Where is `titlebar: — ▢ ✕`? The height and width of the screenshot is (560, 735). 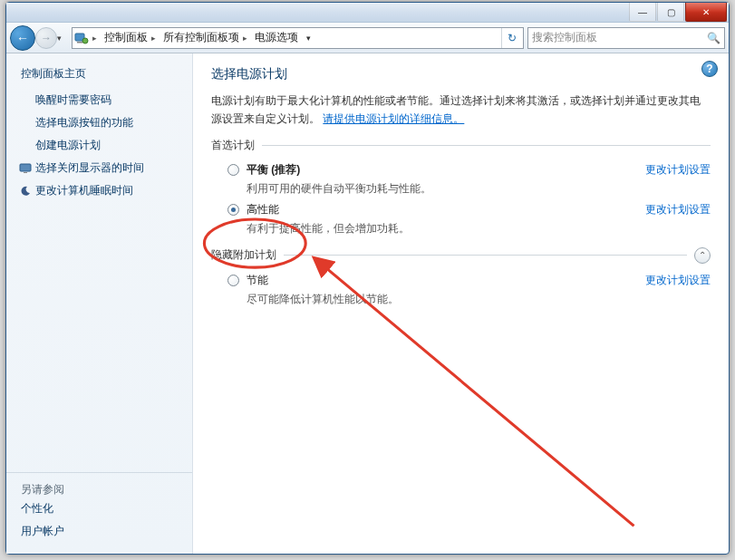
titlebar: — ▢ ✕ is located at coordinates (368, 13).